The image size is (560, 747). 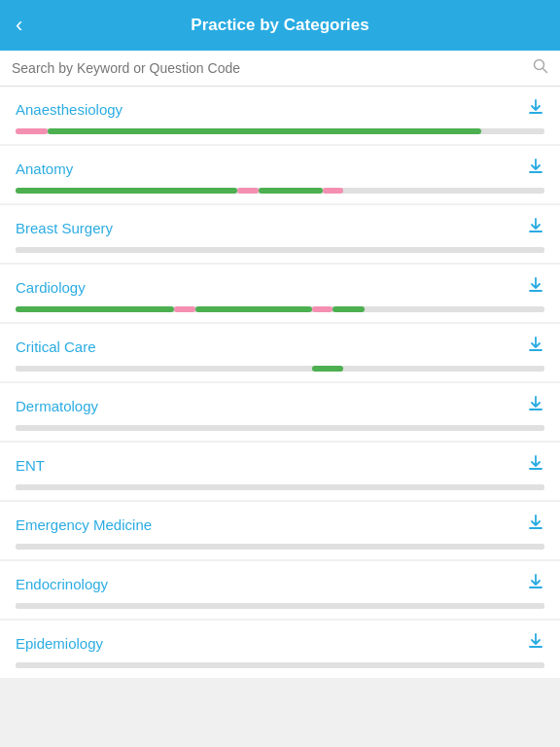 I want to click on category-item: Endocrinology, so click(x=280, y=589).